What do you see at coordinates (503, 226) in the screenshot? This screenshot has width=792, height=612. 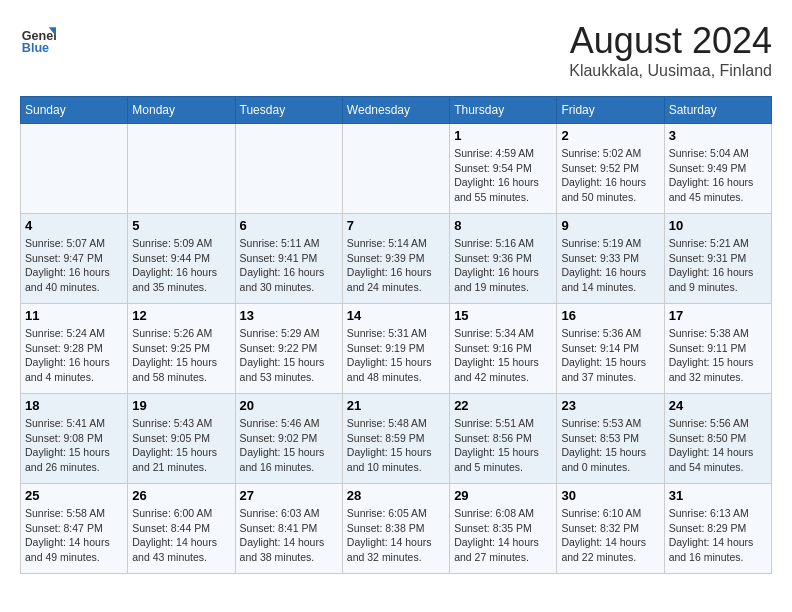 I see `day-number: 8` at bounding box center [503, 226].